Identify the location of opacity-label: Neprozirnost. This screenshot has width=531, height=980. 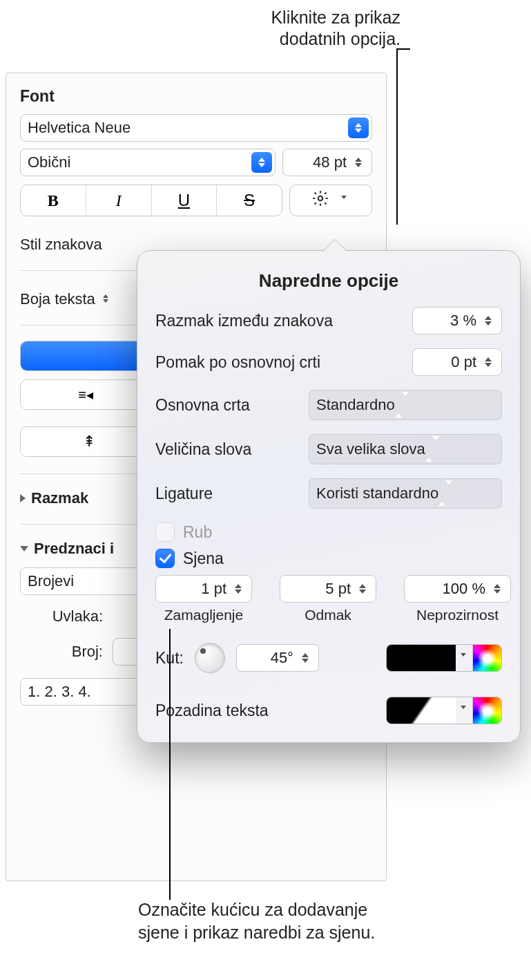
(457, 615).